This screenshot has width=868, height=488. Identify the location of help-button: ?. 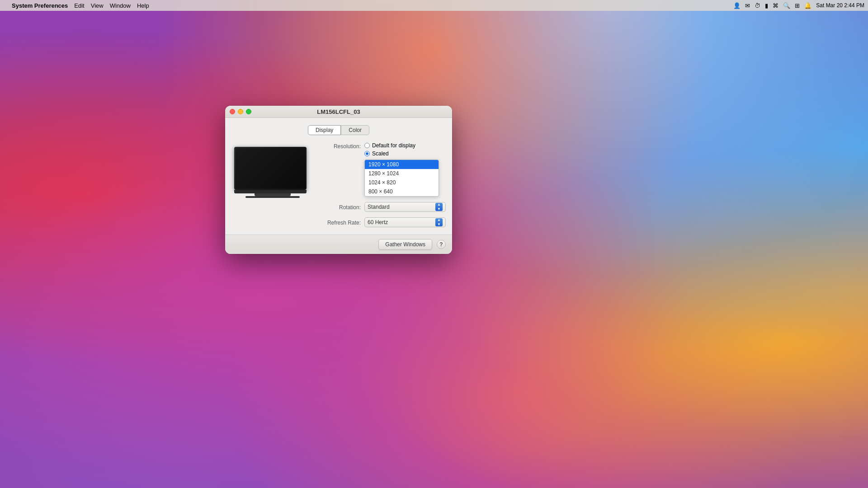
(441, 244).